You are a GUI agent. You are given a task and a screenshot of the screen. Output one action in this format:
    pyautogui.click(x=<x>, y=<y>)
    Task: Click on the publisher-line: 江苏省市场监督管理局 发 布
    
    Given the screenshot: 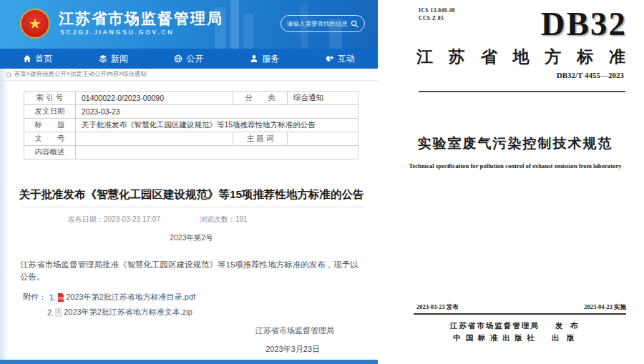 What is the action you would take?
    pyautogui.click(x=515, y=326)
    